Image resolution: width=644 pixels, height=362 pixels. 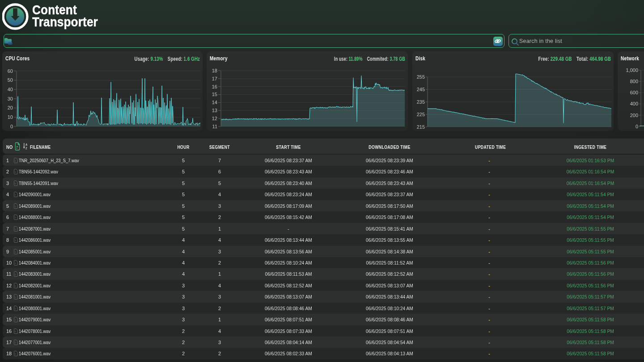 I want to click on svg-text: 18, so click(x=215, y=71).